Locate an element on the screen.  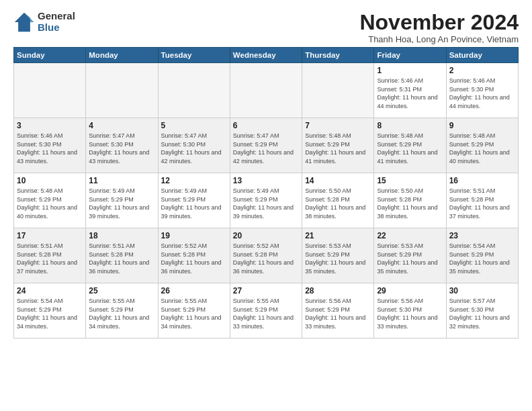
day-detail: Sunrise: 5:47 AM Sunset: 5:30 PM Dayligh… is located at coordinates (194, 148).